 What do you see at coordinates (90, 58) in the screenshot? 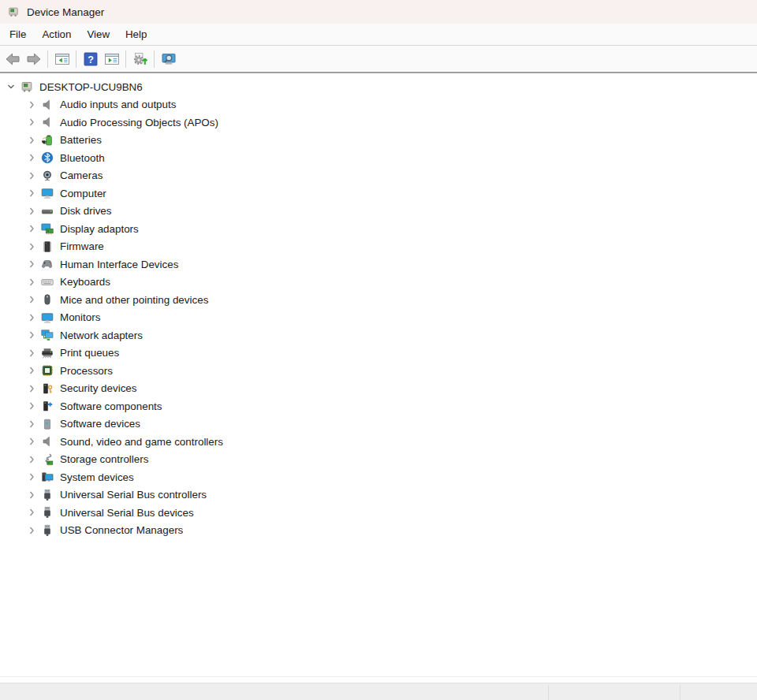
I see `help-button` at bounding box center [90, 58].